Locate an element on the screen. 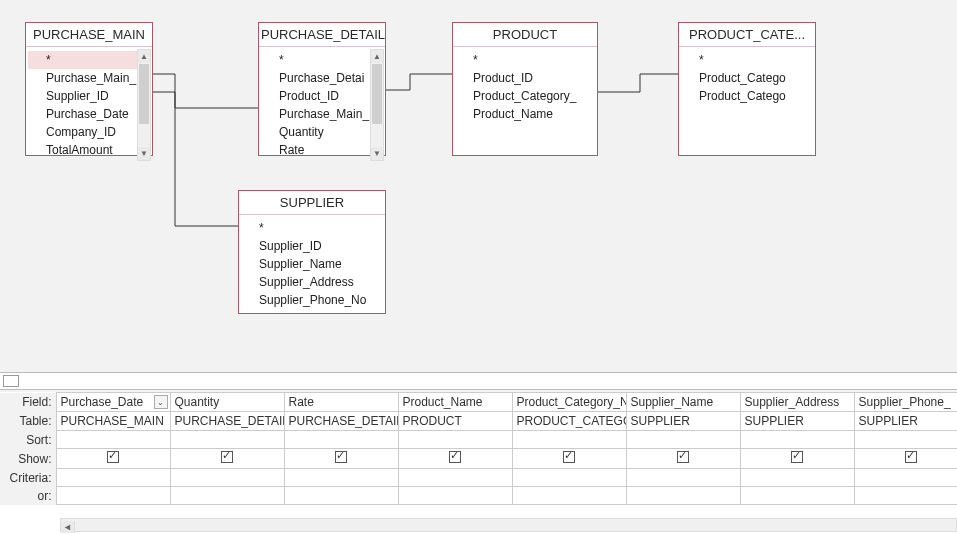 This screenshot has width=957, height=534. grid-cell-field: Supplier_Phone_ is located at coordinates (906, 402).